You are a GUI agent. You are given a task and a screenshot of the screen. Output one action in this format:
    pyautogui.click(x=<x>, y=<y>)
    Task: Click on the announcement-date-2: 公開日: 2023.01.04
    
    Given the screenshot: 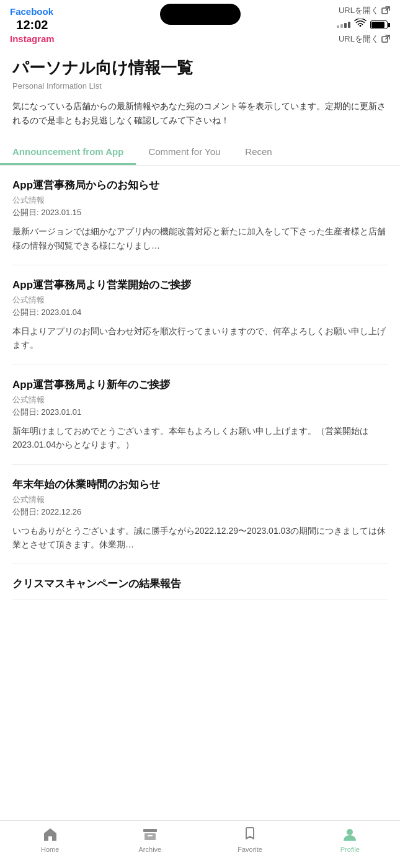 What is the action you would take?
    pyautogui.click(x=200, y=312)
    